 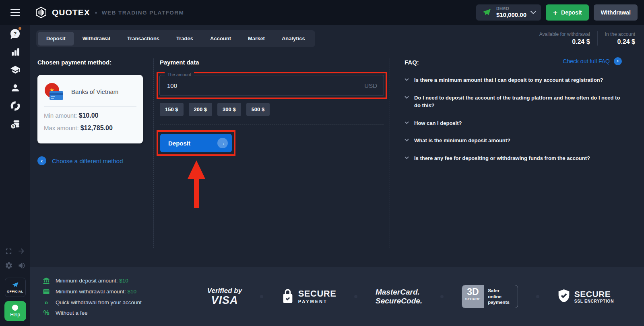 What do you see at coordinates (256, 39) in the screenshot?
I see `tab-market: Market` at bounding box center [256, 39].